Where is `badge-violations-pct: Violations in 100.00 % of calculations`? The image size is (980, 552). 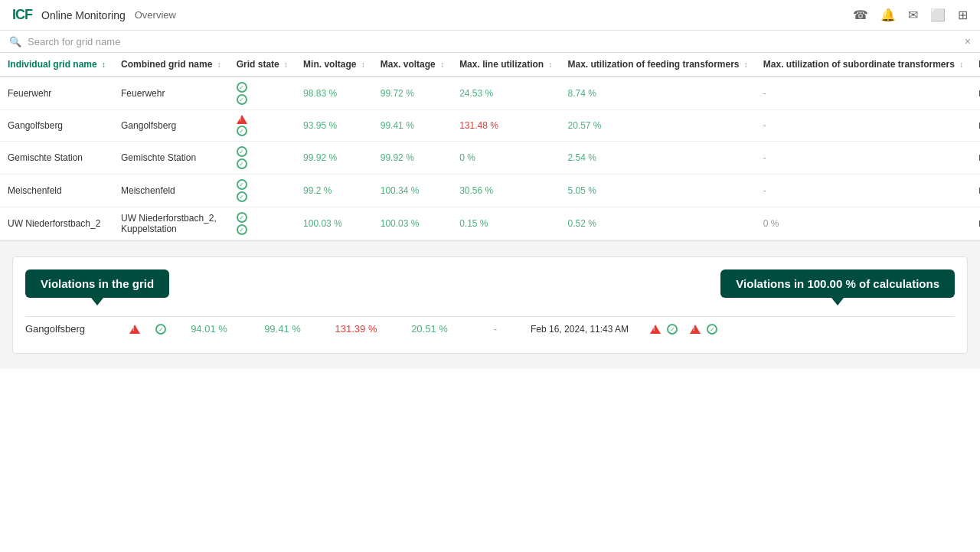 badge-violations-pct: Violations in 100.00 % of calculations is located at coordinates (838, 283).